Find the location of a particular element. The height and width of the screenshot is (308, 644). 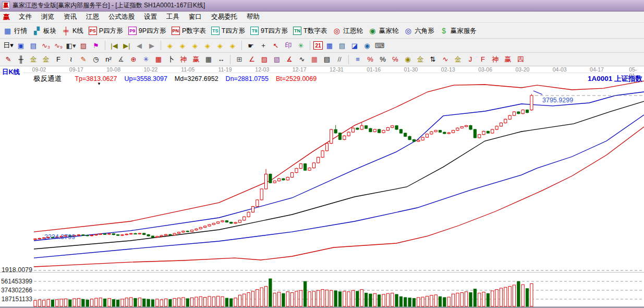

percent-icon: % is located at coordinates (383, 60).